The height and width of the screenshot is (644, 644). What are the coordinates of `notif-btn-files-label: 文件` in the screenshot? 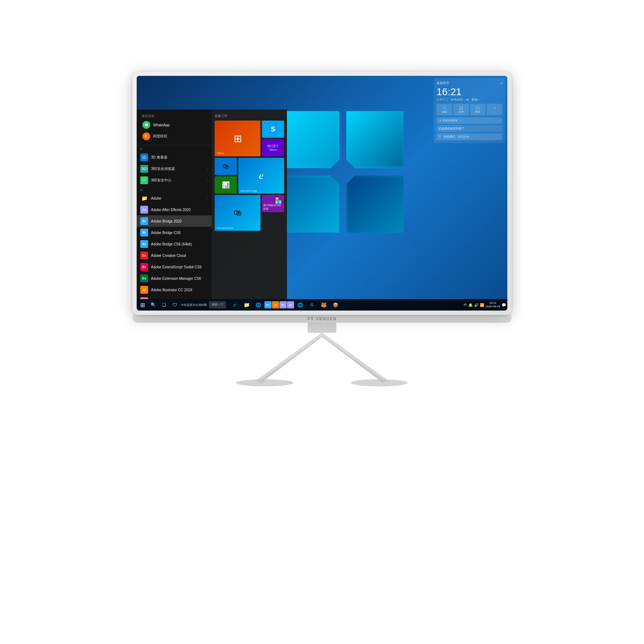 It's located at (461, 112).